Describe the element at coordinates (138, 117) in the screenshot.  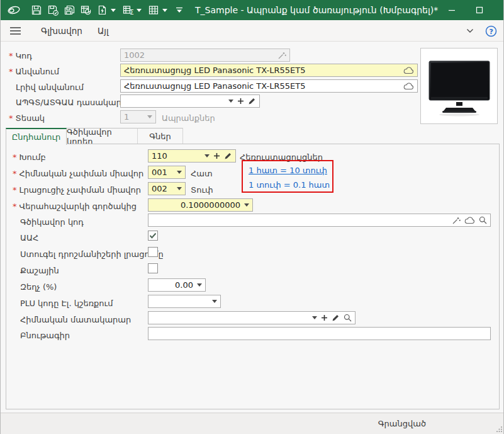
I see `type-combo: 1` at that location.